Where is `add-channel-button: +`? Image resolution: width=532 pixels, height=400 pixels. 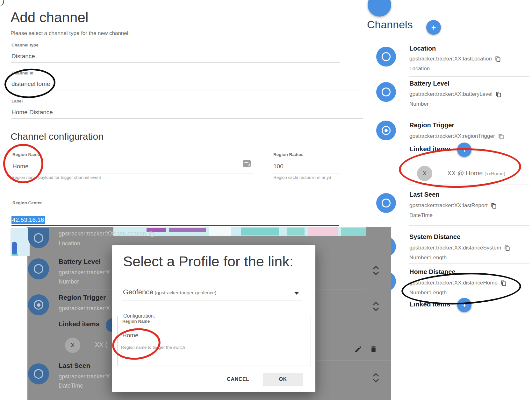
add-channel-button: + is located at coordinates (434, 27).